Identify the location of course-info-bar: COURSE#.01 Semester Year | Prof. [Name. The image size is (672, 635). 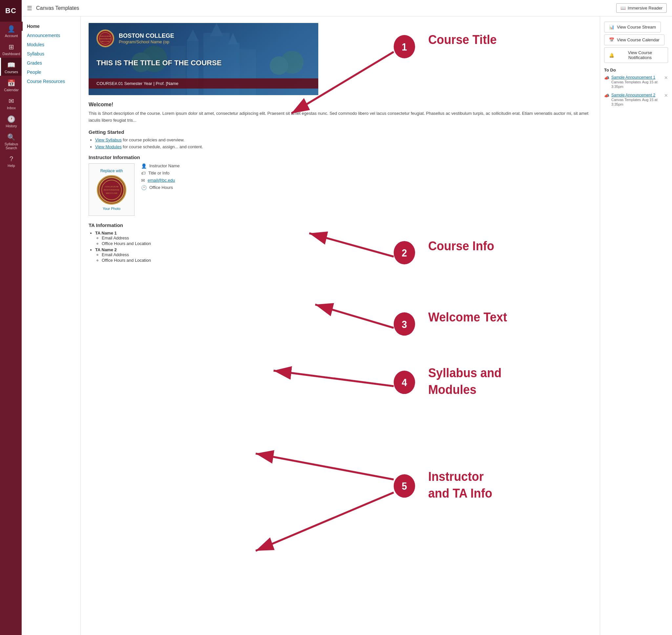
(203, 84).